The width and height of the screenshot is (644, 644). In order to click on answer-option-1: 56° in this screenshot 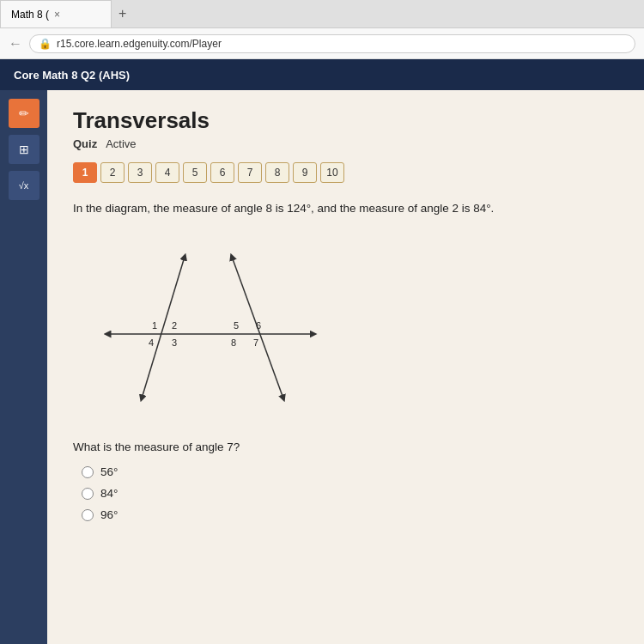, I will do `click(350, 472)`.